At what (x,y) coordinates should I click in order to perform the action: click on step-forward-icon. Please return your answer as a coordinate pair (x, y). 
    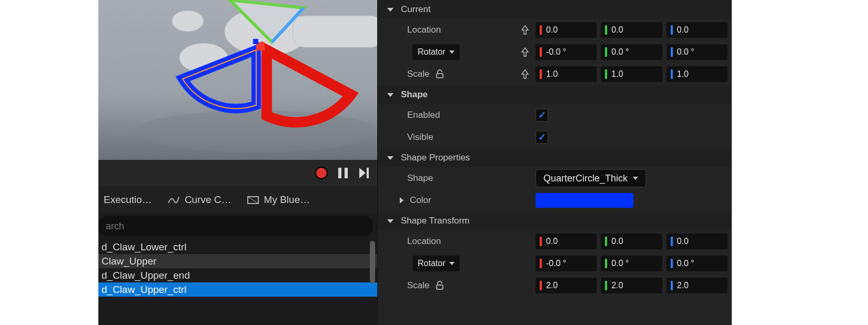
    Looking at the image, I should click on (364, 173).